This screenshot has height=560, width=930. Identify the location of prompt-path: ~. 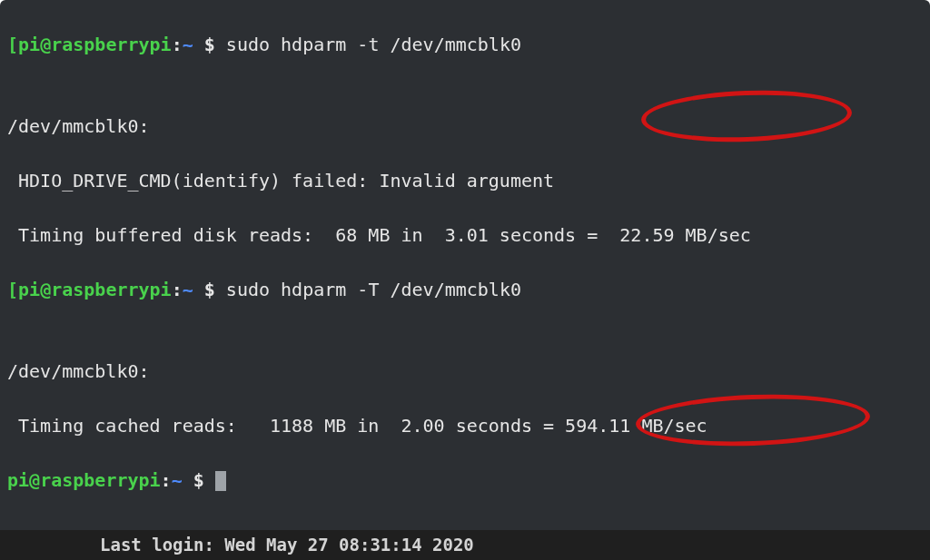
(188, 44).